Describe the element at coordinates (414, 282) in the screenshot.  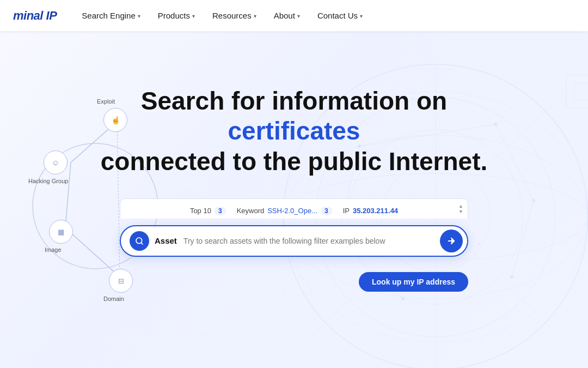
I see `lookup-ip-button: Look up my IP address` at that location.